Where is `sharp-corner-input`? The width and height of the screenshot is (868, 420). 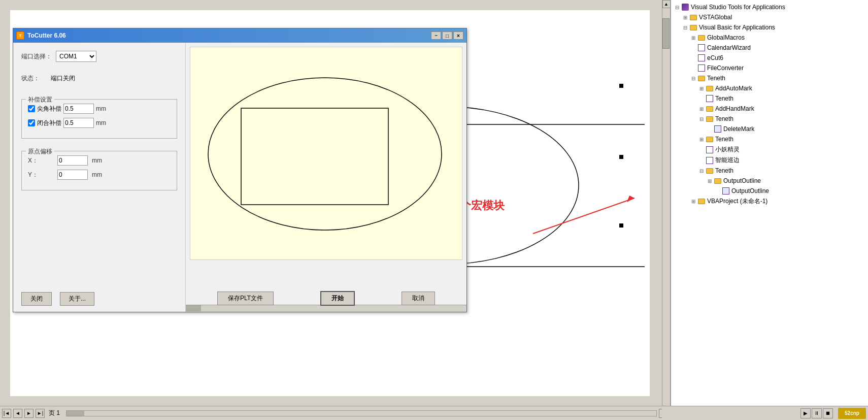
sharp-corner-input is located at coordinates (79, 109).